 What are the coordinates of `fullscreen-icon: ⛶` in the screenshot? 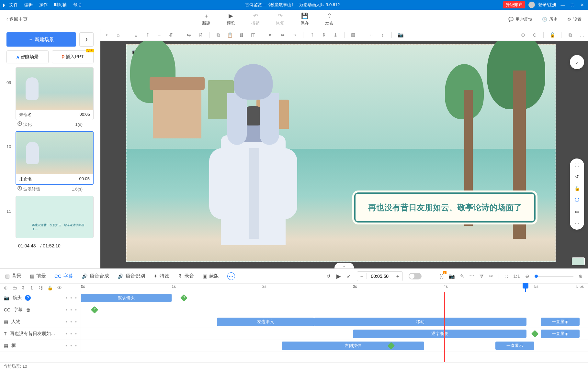 It's located at (577, 165).